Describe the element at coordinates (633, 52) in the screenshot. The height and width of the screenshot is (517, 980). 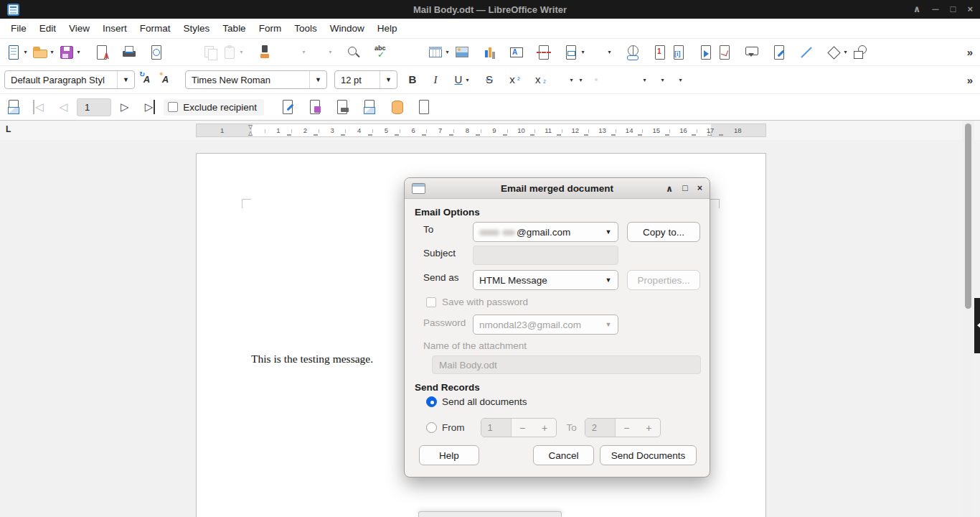
I see `insert-hyperlink-icon` at that location.